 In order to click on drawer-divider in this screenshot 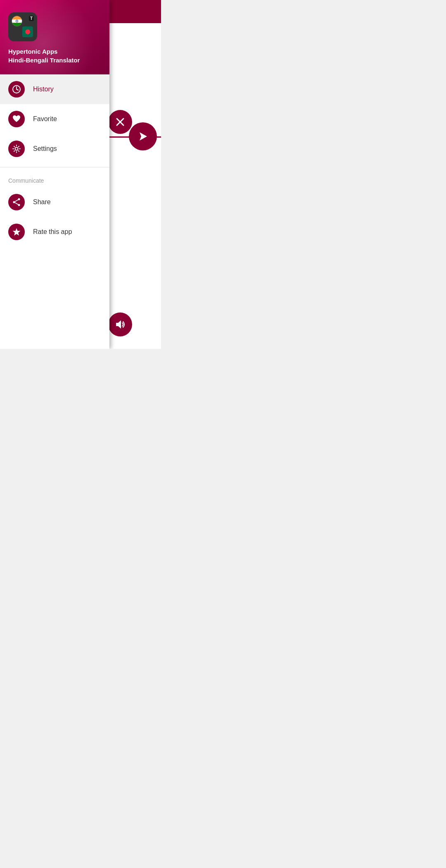, I will do `click(55, 167)`.